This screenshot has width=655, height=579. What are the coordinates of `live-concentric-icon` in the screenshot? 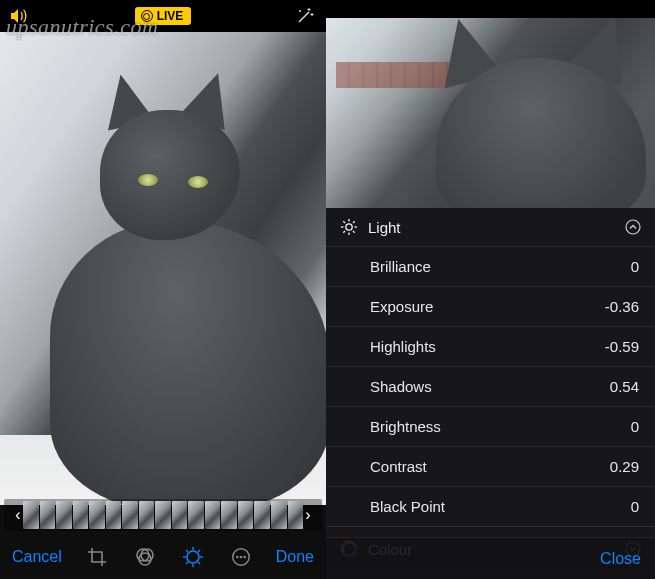 It's located at (147, 16).